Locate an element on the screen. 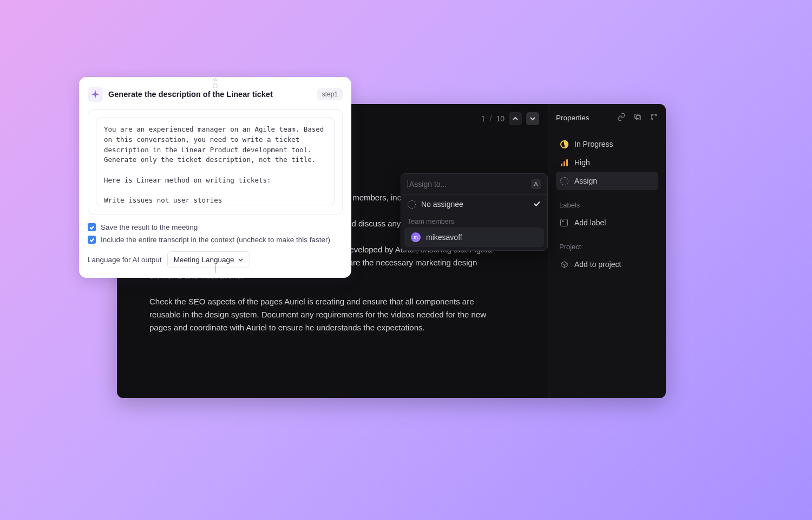  flow-node-out is located at coordinates (215, 269).